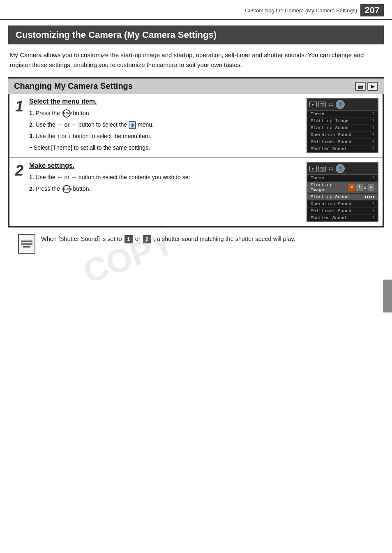 The width and height of the screenshot is (392, 553). What do you see at coordinates (196, 126) in the screenshot?
I see `step-1-row: 1 Select the menu item. 1. Press the MEN…` at bounding box center [196, 126].